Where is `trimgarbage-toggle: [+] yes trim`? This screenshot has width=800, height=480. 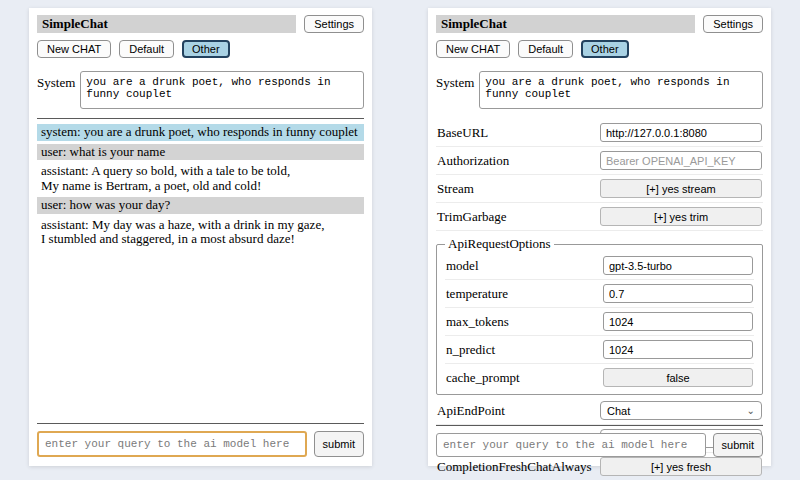
trimgarbage-toggle: [+] yes trim is located at coordinates (681, 216).